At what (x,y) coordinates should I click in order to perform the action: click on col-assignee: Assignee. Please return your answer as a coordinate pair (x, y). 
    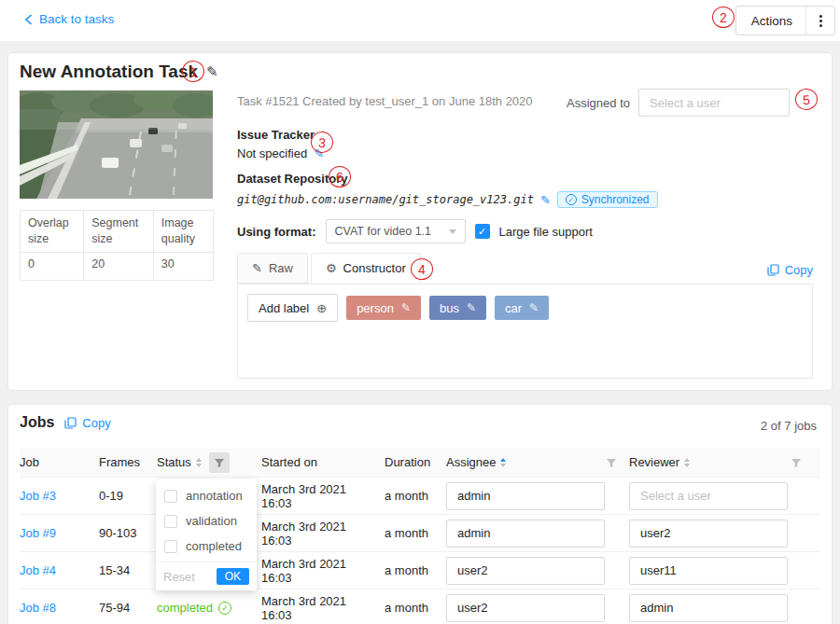
    Looking at the image, I should click on (470, 463).